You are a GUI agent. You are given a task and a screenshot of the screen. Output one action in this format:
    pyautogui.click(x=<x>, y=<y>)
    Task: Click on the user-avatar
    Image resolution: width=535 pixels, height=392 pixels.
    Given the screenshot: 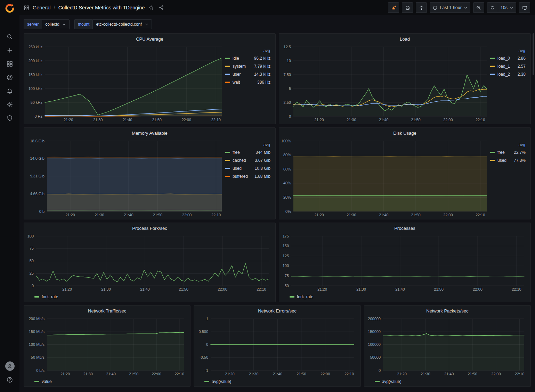 What is the action you would take?
    pyautogui.click(x=10, y=366)
    